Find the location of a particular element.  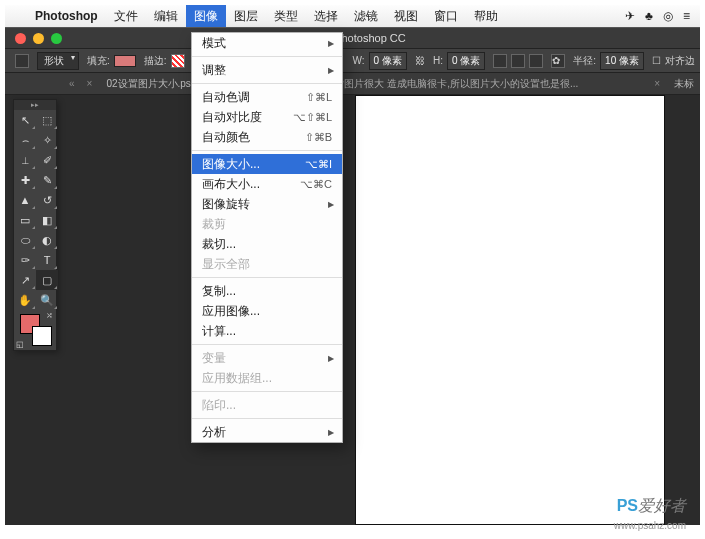

menu-extra-icon: ≡ is located at coordinates (686, 16).